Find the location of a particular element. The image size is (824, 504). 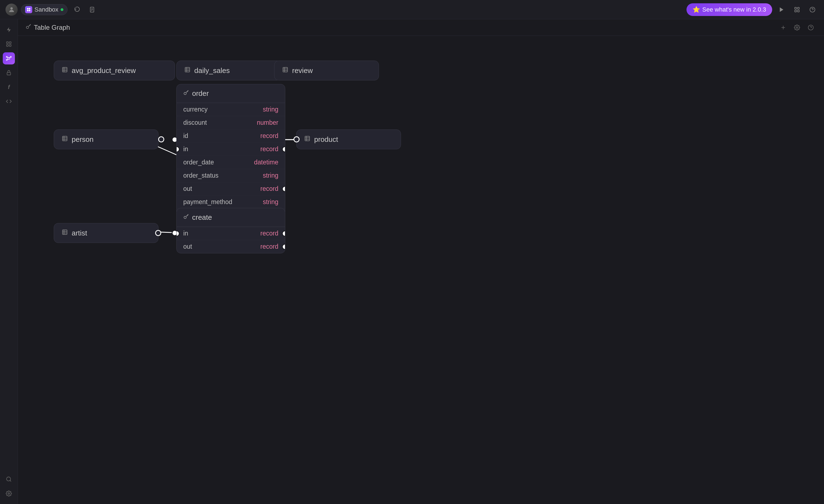

field-id: id is located at coordinates (186, 136).